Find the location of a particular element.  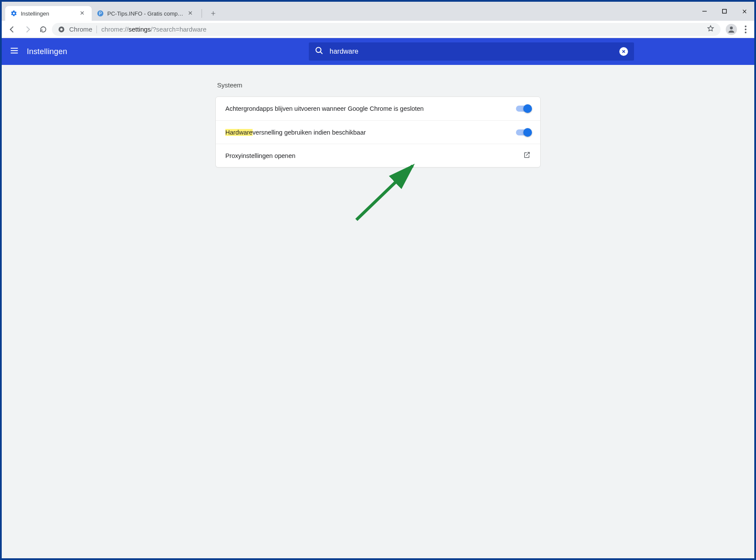

tab-title: PC-Tips.INFO - Gratis computer t is located at coordinates (146, 14).